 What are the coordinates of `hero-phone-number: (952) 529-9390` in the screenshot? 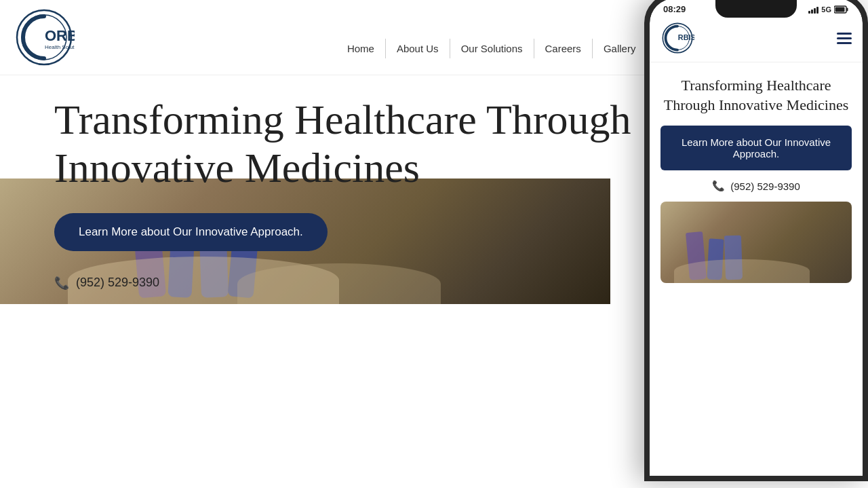 It's located at (118, 282).